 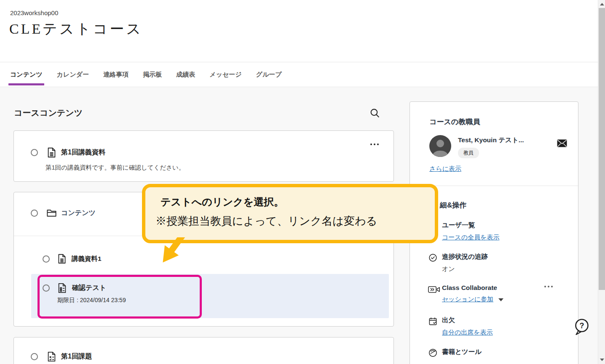 I want to click on view-attendance-link: 自分の出席を表示, so click(x=468, y=332).